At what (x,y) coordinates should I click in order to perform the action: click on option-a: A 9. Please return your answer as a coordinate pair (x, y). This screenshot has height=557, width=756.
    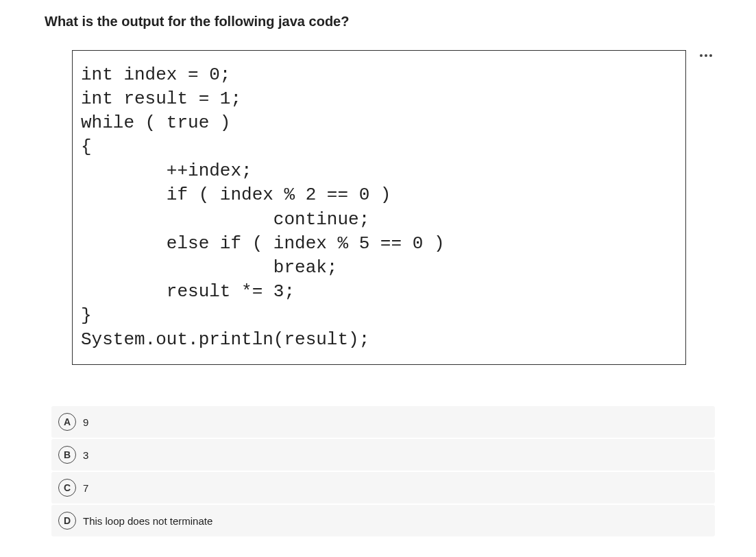
    Looking at the image, I should click on (383, 422).